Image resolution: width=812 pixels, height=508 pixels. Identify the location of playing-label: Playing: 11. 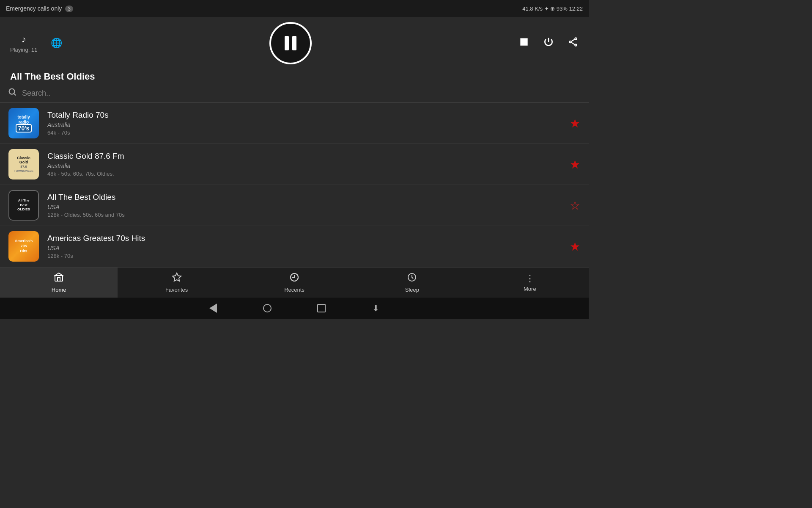
(24, 50).